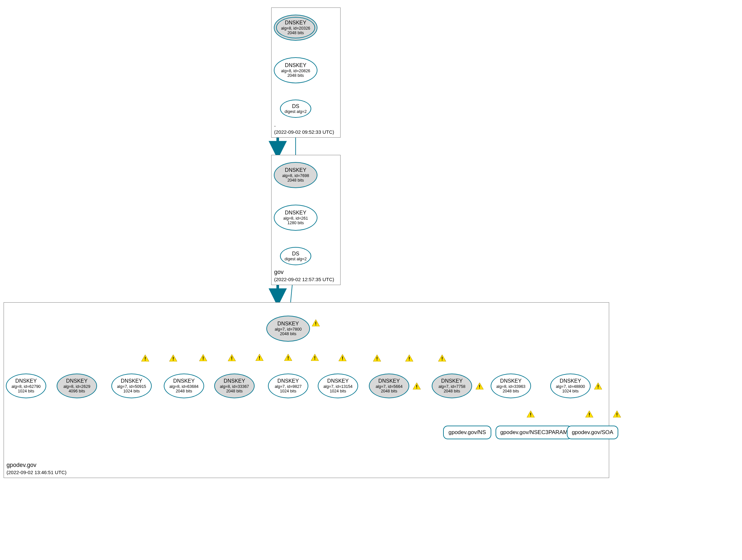 The height and width of the screenshot is (560, 742). Describe the element at coordinates (26, 386) in the screenshot. I see `dnskey-node: DNSKEYalg=8, id=627901024 bits` at that location.